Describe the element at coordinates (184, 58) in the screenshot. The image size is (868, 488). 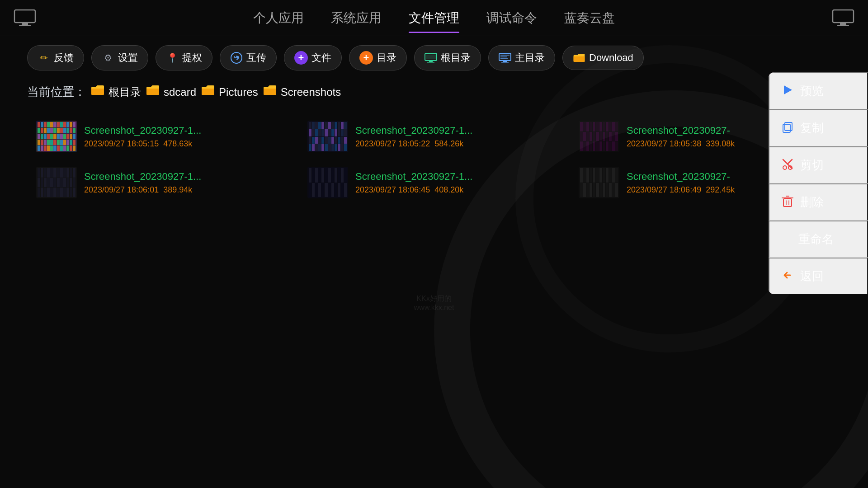
I see `privilege-button: 📍 提权` at that location.